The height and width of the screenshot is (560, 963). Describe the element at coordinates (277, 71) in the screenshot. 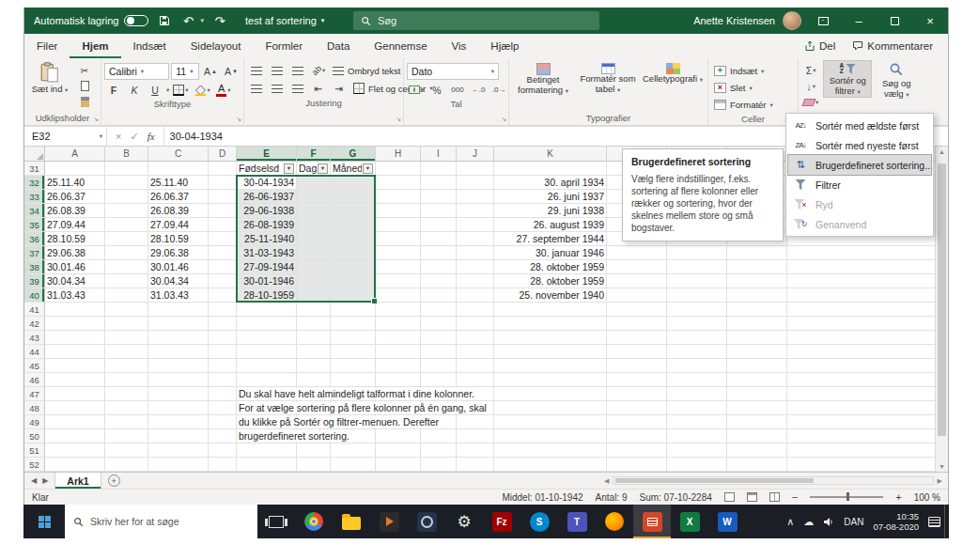

I see `align-middle-button` at that location.